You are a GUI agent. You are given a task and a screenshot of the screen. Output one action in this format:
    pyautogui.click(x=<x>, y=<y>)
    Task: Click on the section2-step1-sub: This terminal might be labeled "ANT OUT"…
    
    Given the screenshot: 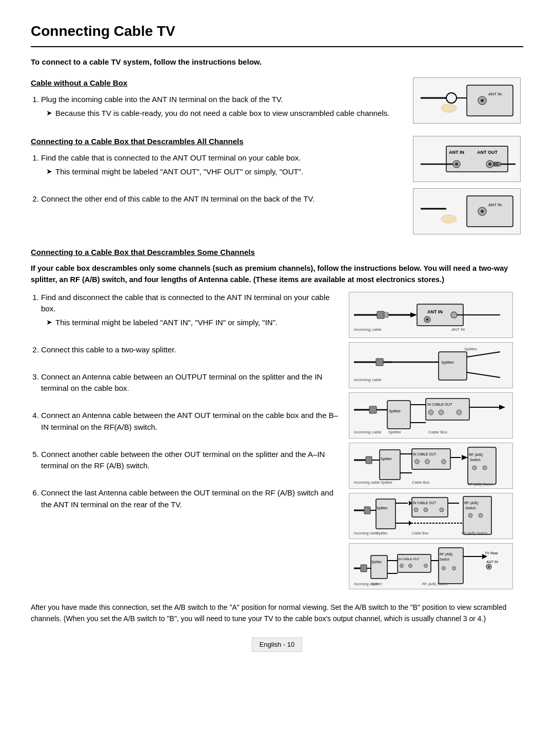 What is the action you would take?
    pyautogui.click(x=180, y=172)
    